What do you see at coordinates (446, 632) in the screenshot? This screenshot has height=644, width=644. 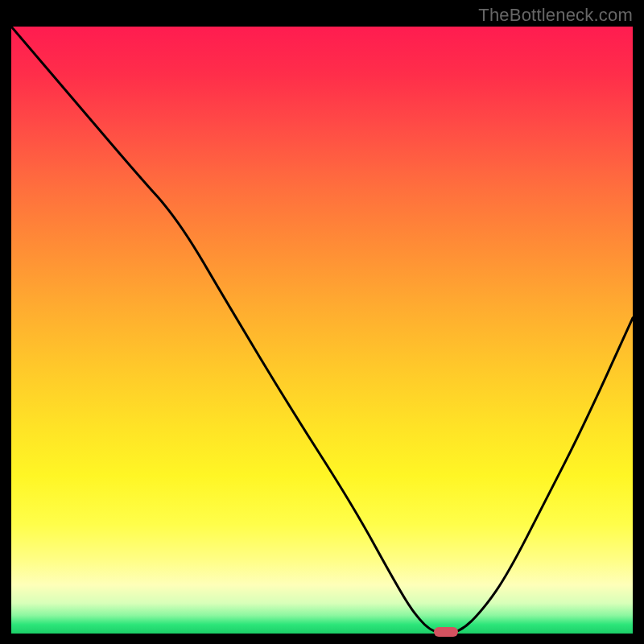 I see `optimal-marker` at bounding box center [446, 632].